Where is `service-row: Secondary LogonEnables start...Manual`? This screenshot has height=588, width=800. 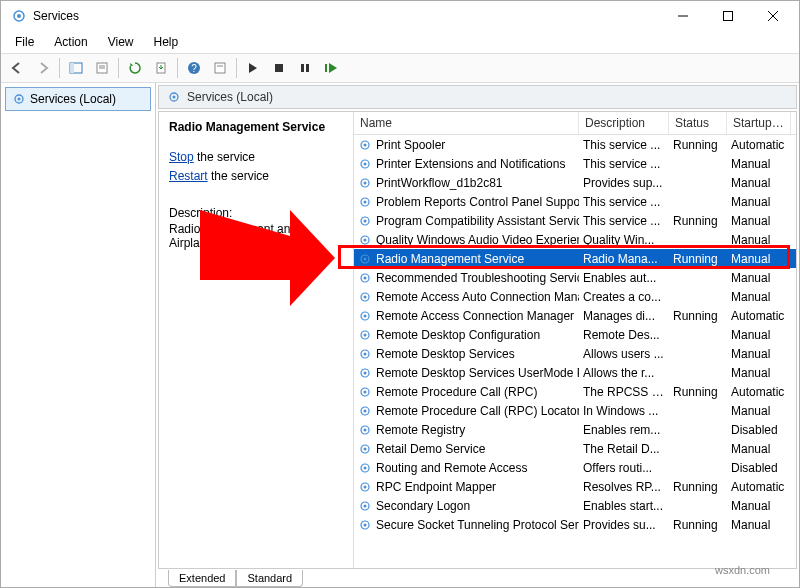
service-row: Secondary LogonEnables start...Manual is located at coordinates (575, 506).